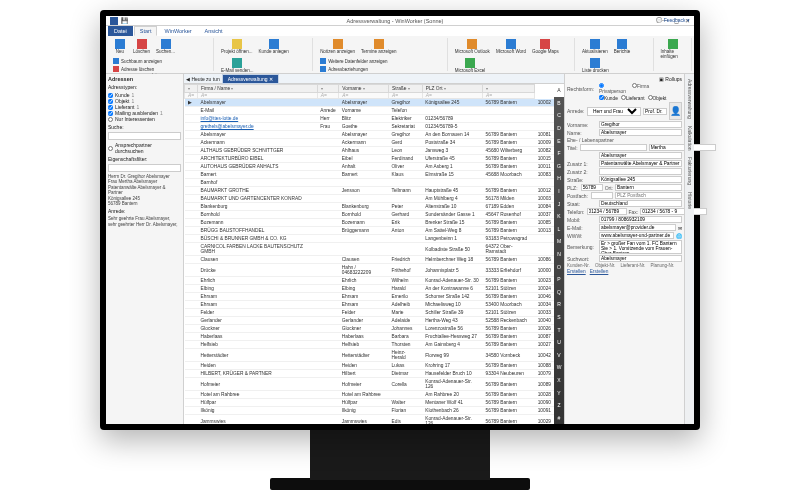  I want to click on table-row: HetterstädterHetterstädterHeinz-HeraldFl…, so click(370, 356).